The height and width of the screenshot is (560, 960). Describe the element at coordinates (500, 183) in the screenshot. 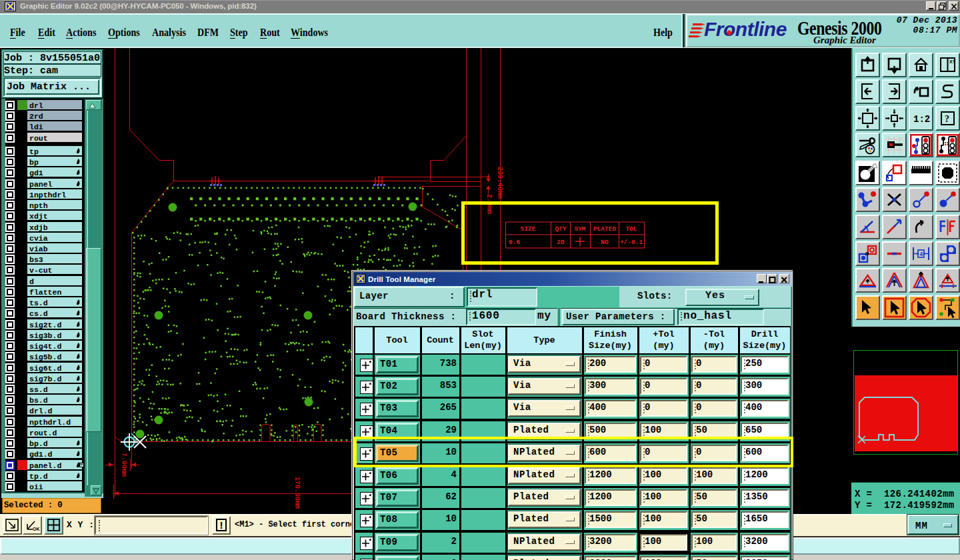

I see `svg-text: 239.40mm` at that location.